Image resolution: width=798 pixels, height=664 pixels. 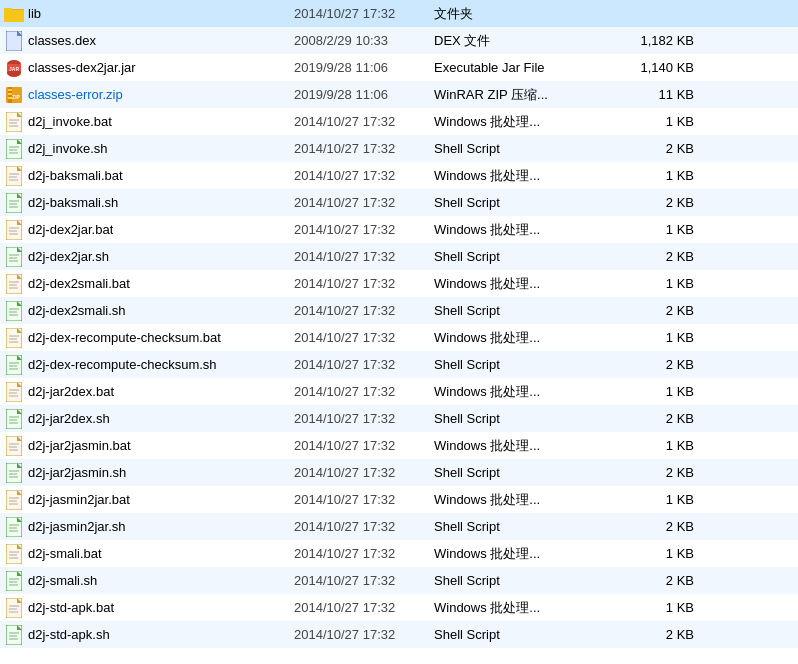 I want to click on list-item: d2j-jar2dex.sh2014/10/27 17:32Shell Scri…, so click(x=399, y=418).